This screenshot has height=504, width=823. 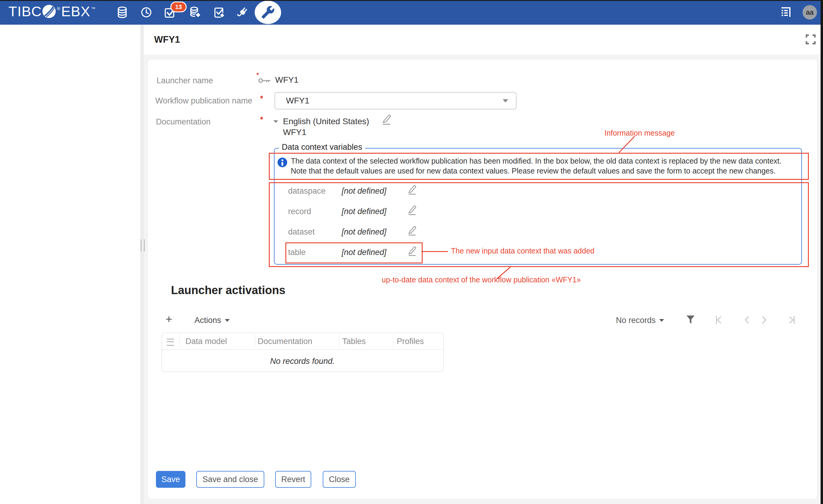 I want to click on select-chevron-down-icon, so click(x=505, y=101).